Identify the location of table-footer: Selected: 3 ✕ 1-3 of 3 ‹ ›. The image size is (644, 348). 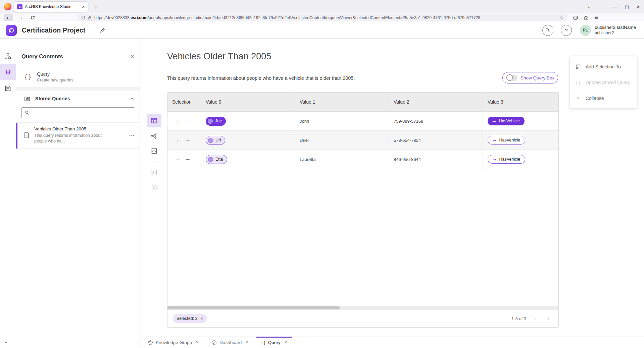
(363, 318).